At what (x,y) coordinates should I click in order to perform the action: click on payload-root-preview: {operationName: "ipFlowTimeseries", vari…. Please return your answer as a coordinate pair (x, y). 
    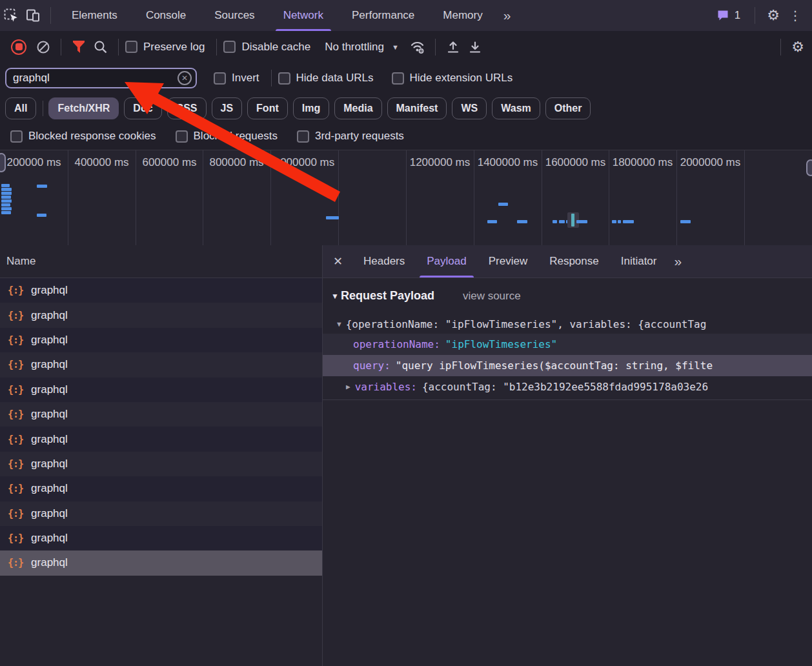
    Looking at the image, I should click on (527, 324).